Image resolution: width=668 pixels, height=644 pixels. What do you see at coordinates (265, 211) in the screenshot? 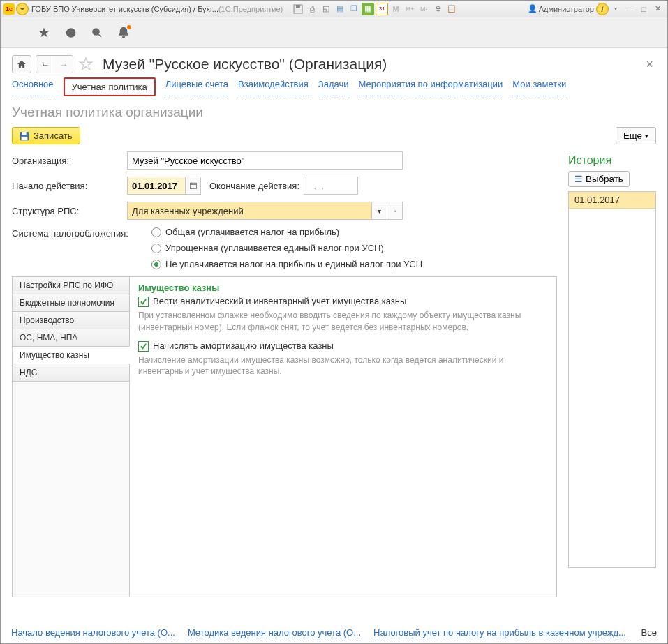
I see `rps-combo: Для казенных учреждений ▾ ▫` at bounding box center [265, 211].